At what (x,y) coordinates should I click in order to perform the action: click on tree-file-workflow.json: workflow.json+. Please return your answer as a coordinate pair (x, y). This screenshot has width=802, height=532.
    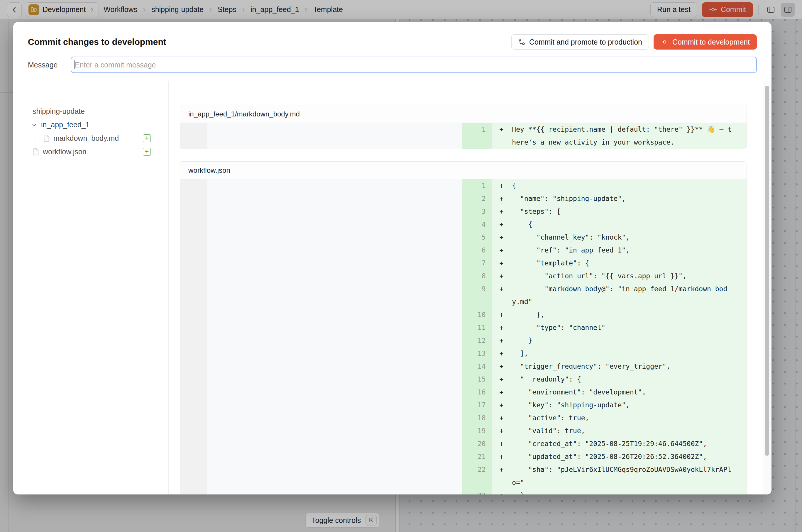
    Looking at the image, I should click on (91, 152).